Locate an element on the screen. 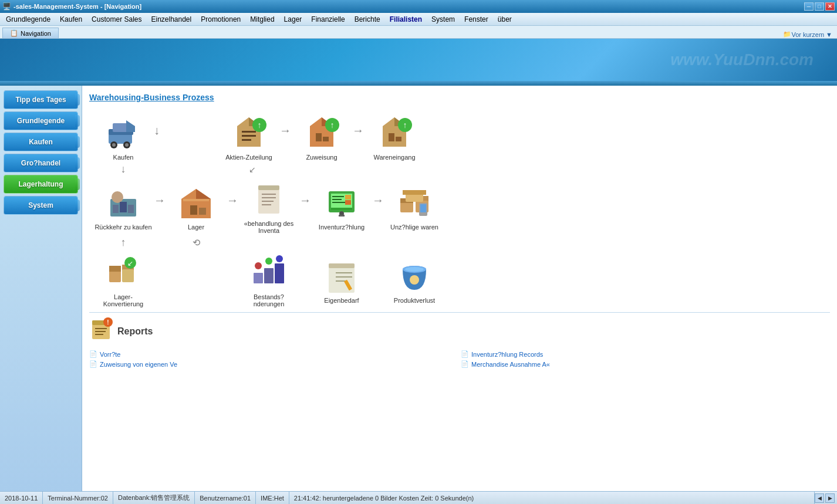 This screenshot has height=504, width=837. menu-einzelhandel: Einzelhandel is located at coordinates (171, 19).